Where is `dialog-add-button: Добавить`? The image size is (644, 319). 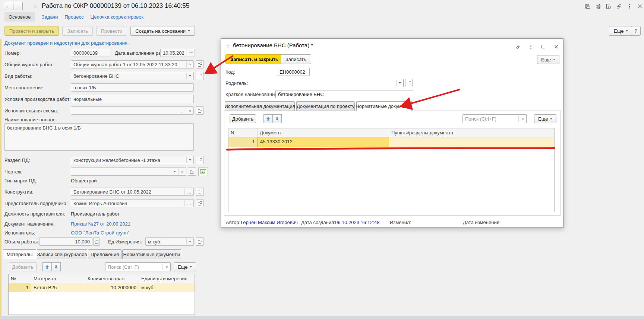 dialog-add-button: Добавить is located at coordinates (243, 119).